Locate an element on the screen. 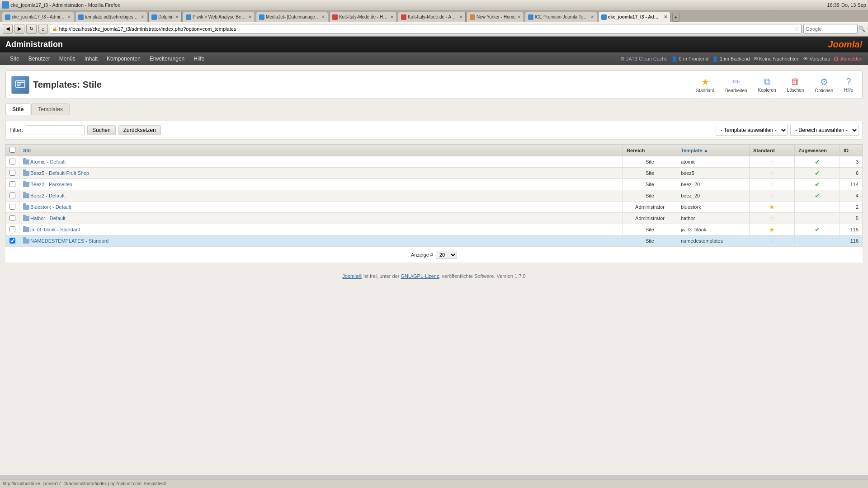  tab-templates: Templates is located at coordinates (51, 109).